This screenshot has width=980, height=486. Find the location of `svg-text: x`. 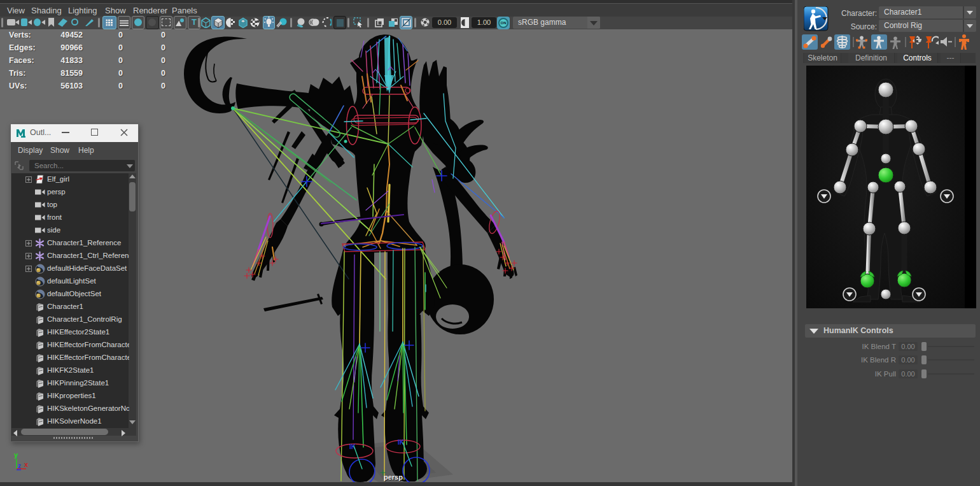

svg-text: x is located at coordinates (27, 464).